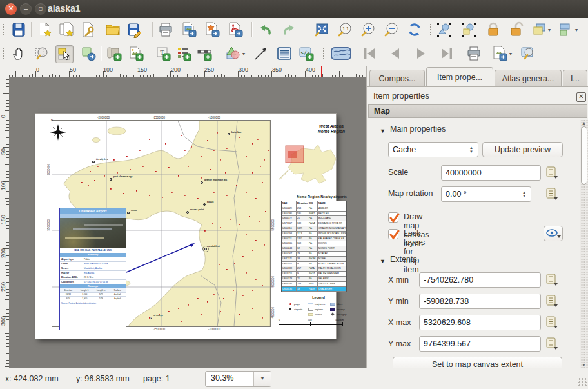 Image resolution: width=588 pixels, height=389 pixels. Describe the element at coordinates (553, 194) in the screenshot. I see `rotation-data-defined-button` at that location.